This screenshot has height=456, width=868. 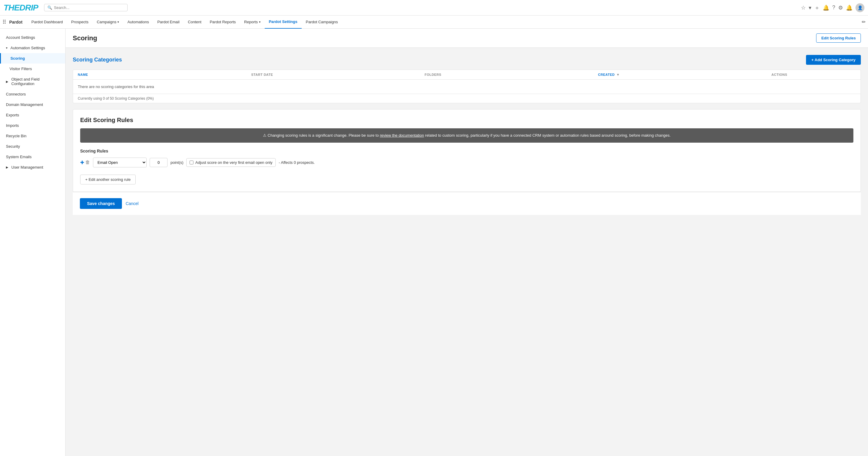 I want to click on nav-item-automations: Automations, so click(x=138, y=22).